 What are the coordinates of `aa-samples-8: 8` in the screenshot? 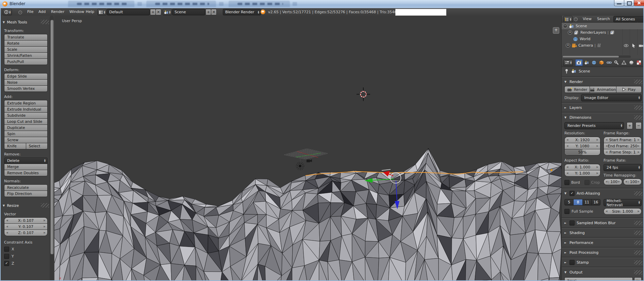 It's located at (578, 202).